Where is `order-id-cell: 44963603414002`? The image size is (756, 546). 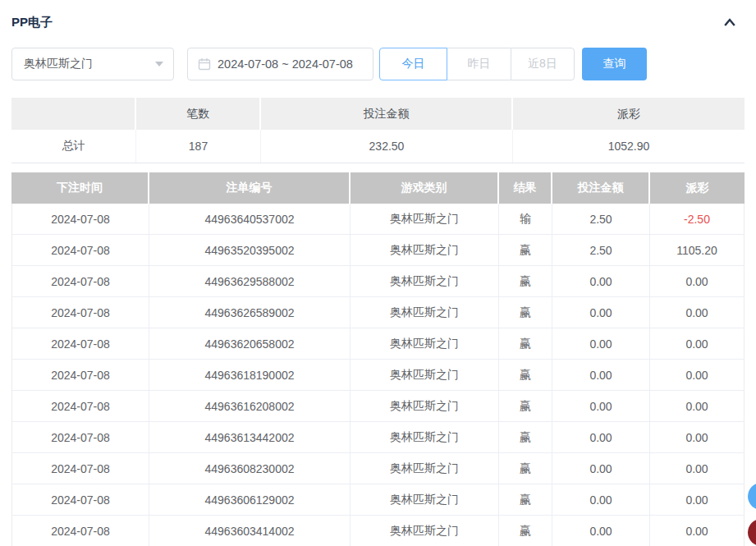
order-id-cell: 44963603414002 is located at coordinates (250, 530).